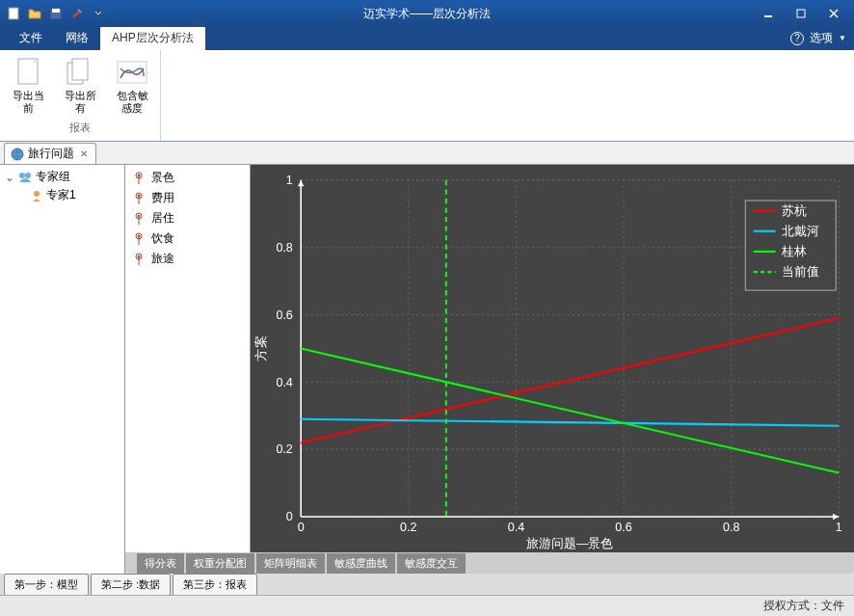 Image resolution: width=854 pixels, height=616 pixels. I want to click on qat-dropdown-icon, so click(98, 13).